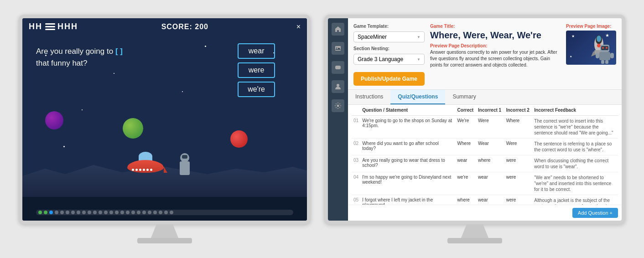  I want to click on question-part1: Are you really going to, so click(75, 51).